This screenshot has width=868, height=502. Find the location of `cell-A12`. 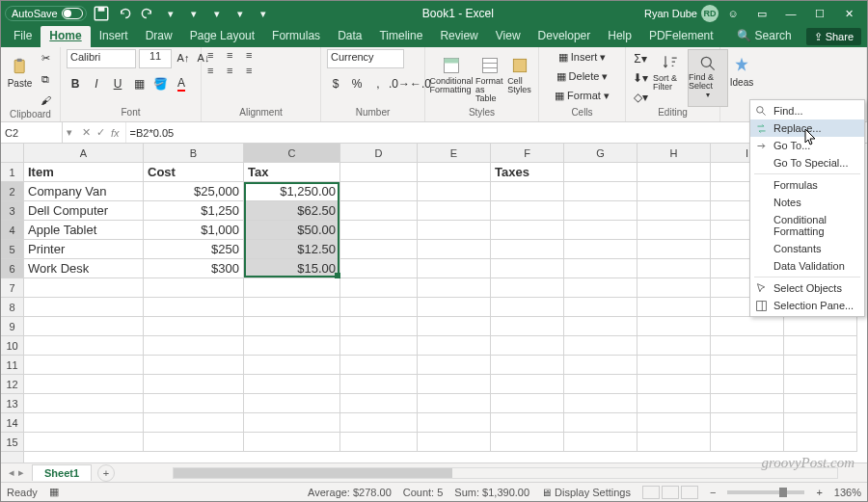

cell-A12 is located at coordinates (84, 384).